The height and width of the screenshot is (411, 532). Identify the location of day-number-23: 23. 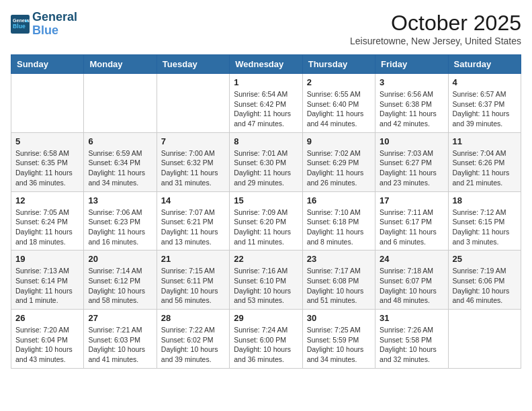
(339, 259).